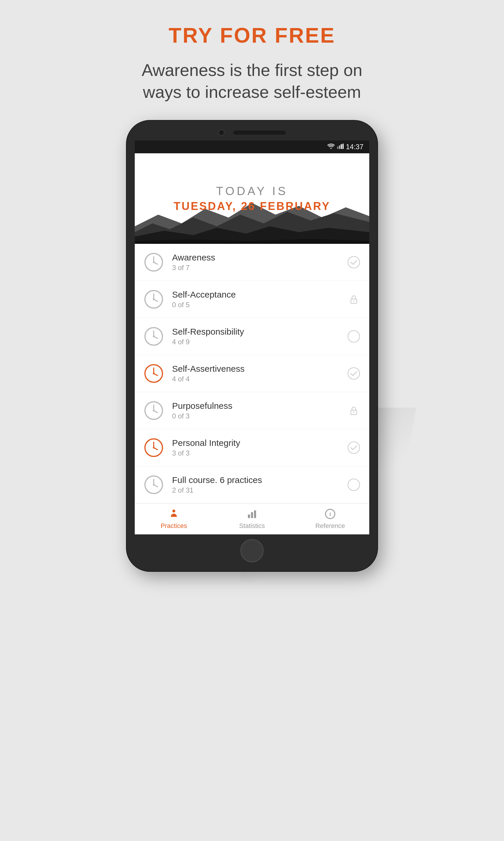  Describe the element at coordinates (259, 332) in the screenshot. I see `course-name: Self-Responsibility` at that location.